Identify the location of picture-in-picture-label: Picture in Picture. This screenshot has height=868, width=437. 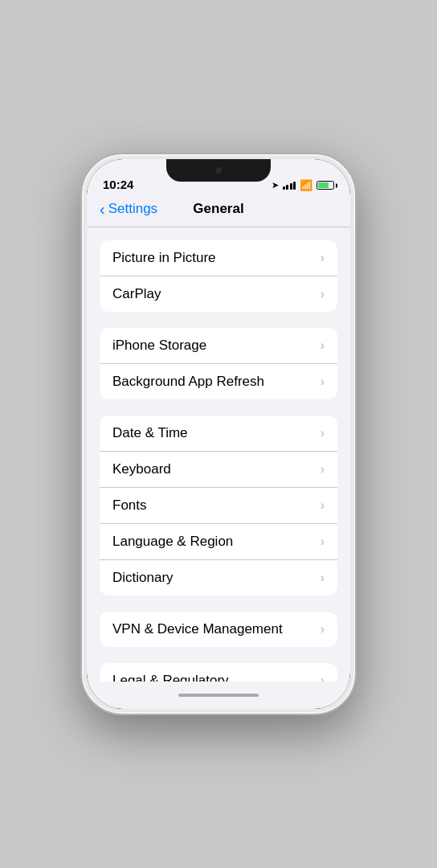
(217, 258).